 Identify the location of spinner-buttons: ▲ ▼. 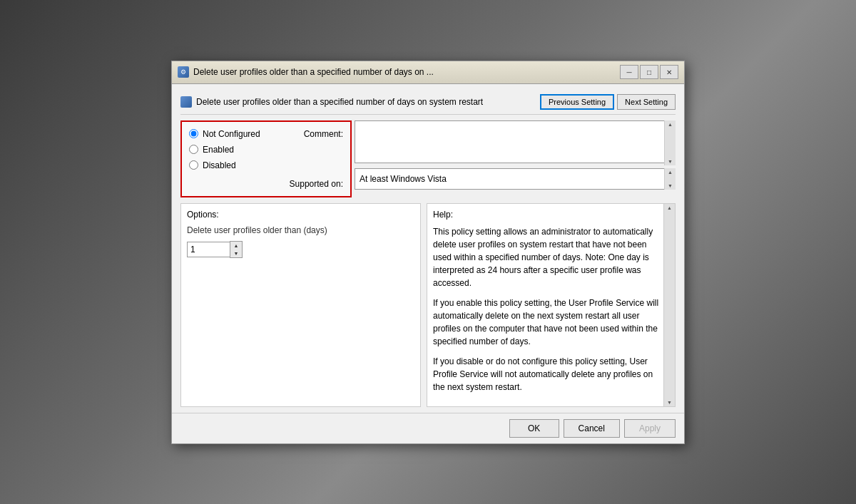
(236, 250).